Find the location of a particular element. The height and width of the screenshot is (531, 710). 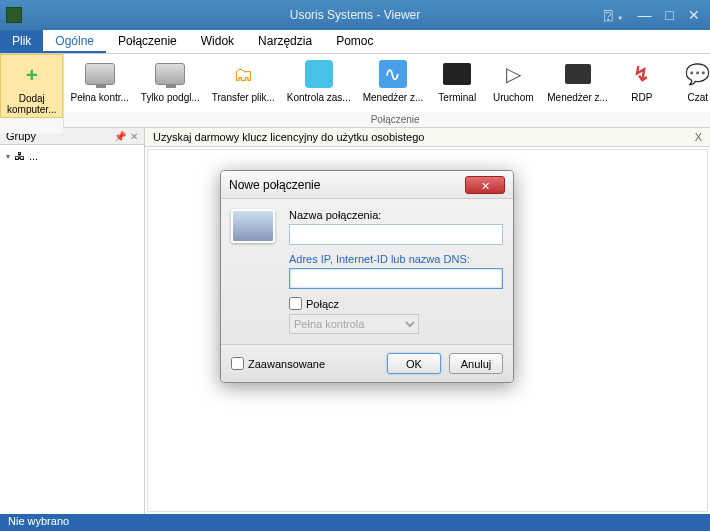

ribbon-group-spacer is located at coordinates (32, 126).